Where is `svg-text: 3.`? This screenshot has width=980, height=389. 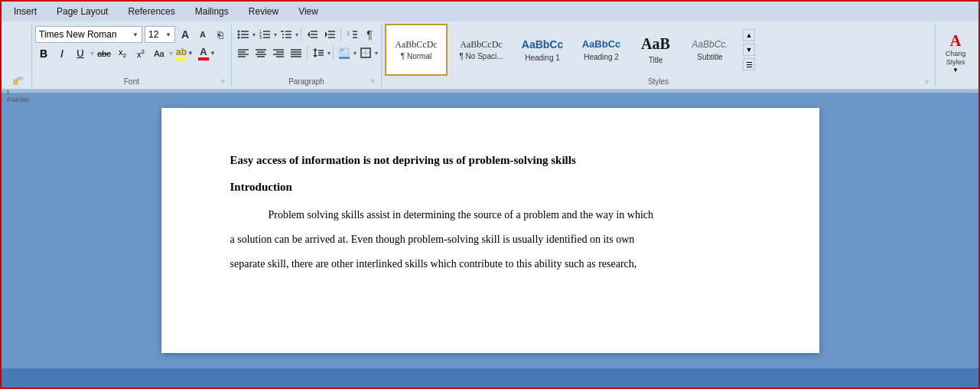
svg-text: 3. is located at coordinates (261, 38).